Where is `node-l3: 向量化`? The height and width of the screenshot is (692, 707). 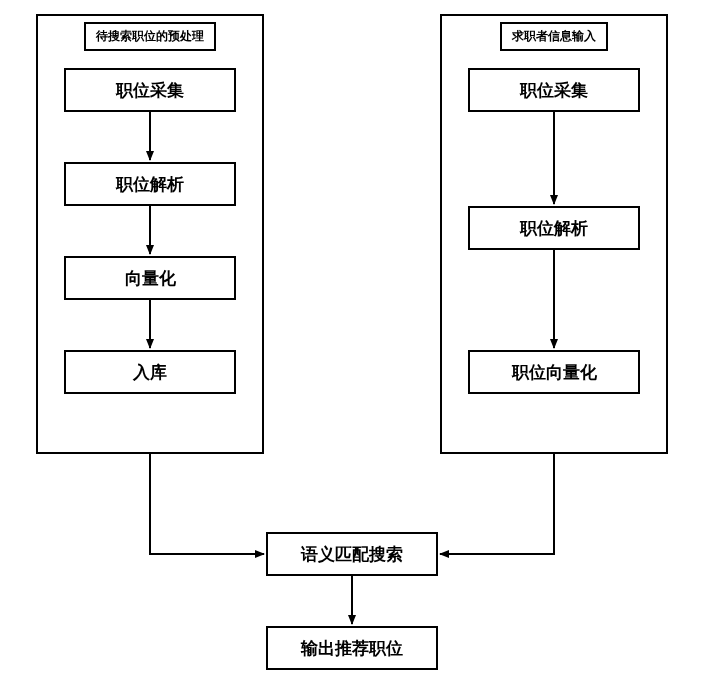
node-l3: 向量化 is located at coordinates (150, 278).